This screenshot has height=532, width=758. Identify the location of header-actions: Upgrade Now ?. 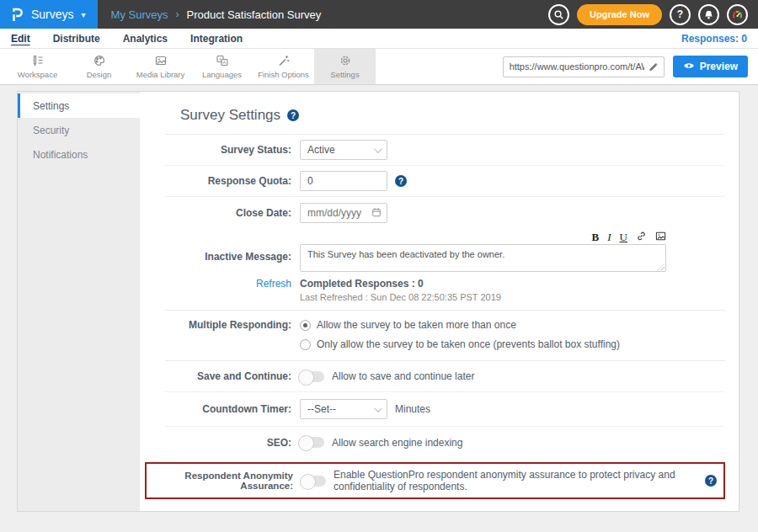
(654, 15).